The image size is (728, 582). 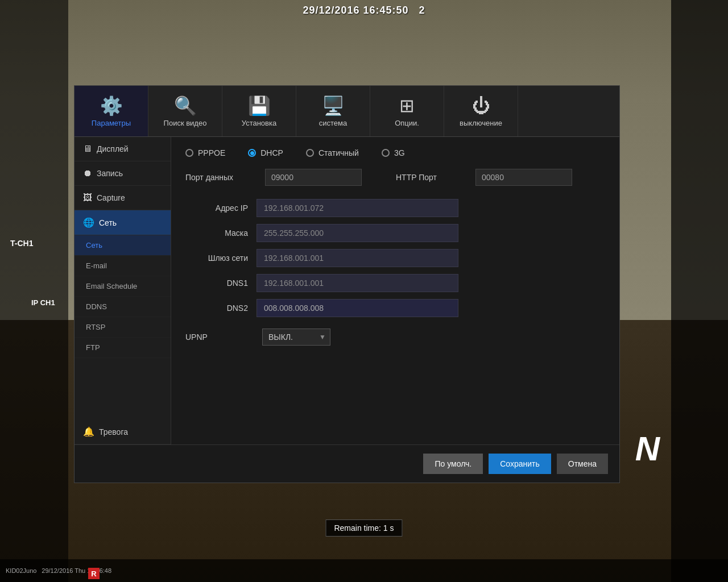 I want to click on sidebar-item-alarm: 🔔 Тревога, so click(x=123, y=432).